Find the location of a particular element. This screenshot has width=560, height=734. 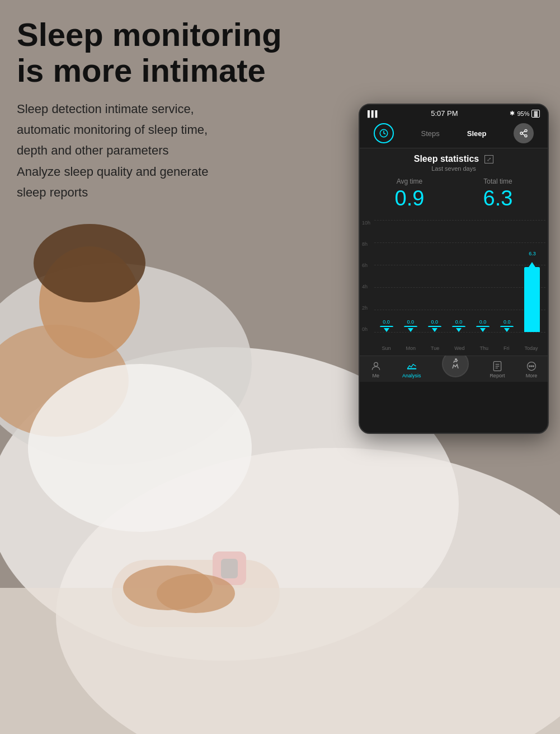

x-axis: Sun Mon Tue Wed Thu Fri Today is located at coordinates (460, 348).